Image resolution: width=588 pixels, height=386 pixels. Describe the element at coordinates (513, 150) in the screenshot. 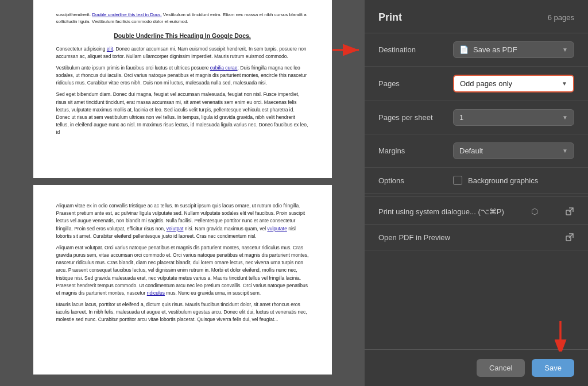

I see `margins-control: Default ▼` at that location.